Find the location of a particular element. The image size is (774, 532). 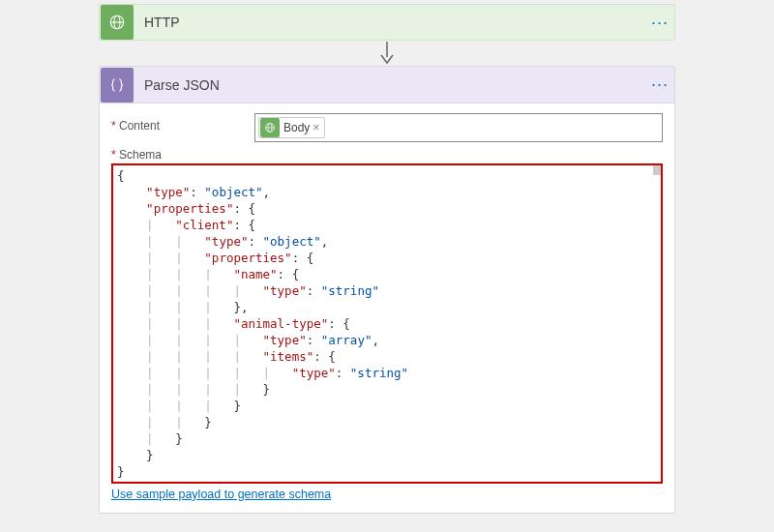

content-label-text: Content is located at coordinates (139, 126).